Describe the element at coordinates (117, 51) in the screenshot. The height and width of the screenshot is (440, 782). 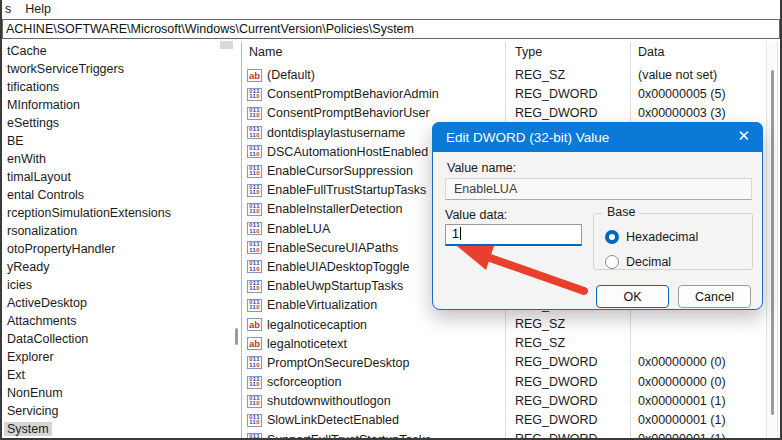
I see `tree-item: tCache` at that location.